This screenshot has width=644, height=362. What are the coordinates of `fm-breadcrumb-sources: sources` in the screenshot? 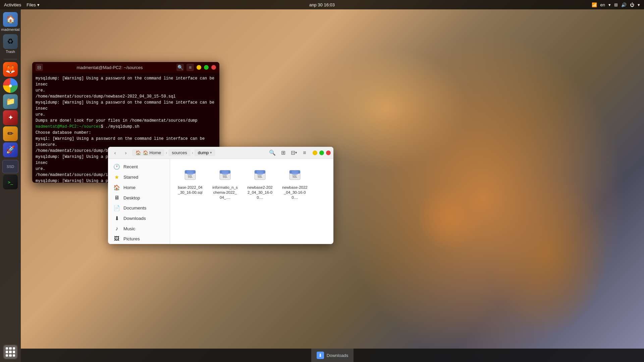 It's located at (179, 153).